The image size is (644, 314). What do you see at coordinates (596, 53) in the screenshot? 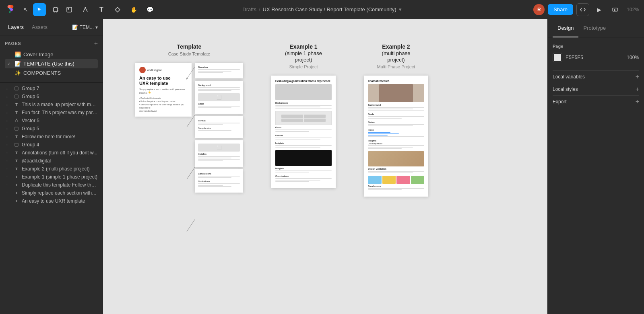
I see `page-section: Page E5E5E5 100%` at bounding box center [596, 53].